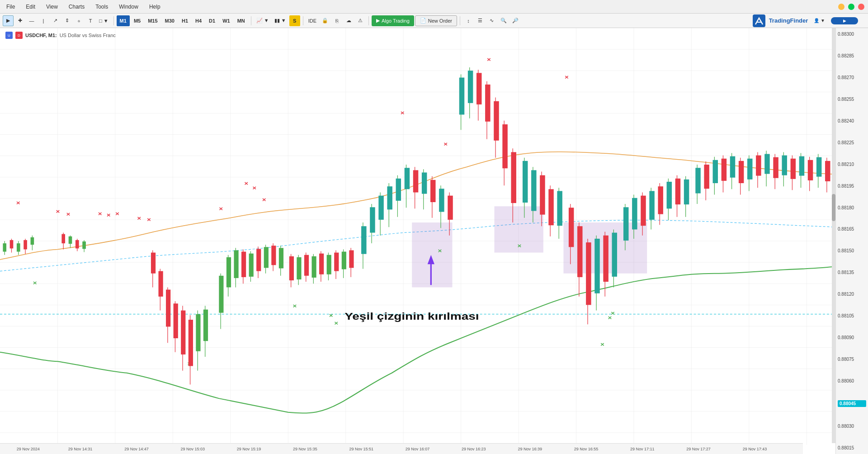 Image resolution: width=868 pixels, height=454 pixels. I want to click on shapes-tool: □ ▼, so click(104, 21).